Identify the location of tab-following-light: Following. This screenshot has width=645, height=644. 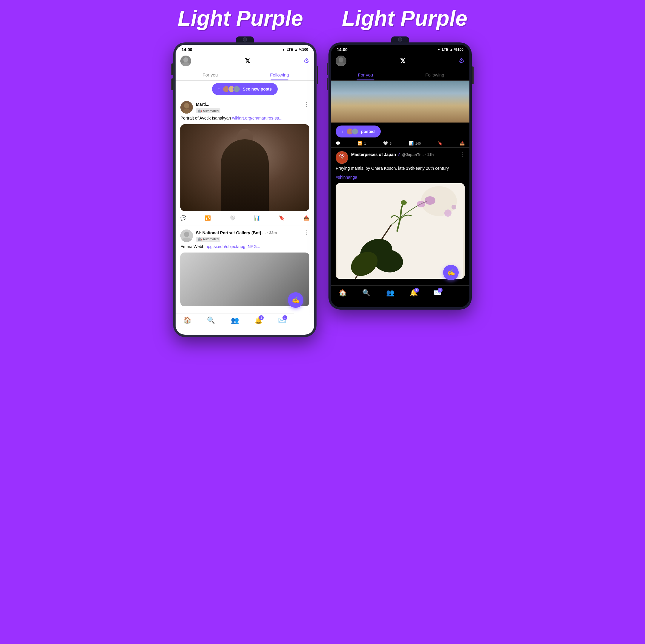
(279, 75).